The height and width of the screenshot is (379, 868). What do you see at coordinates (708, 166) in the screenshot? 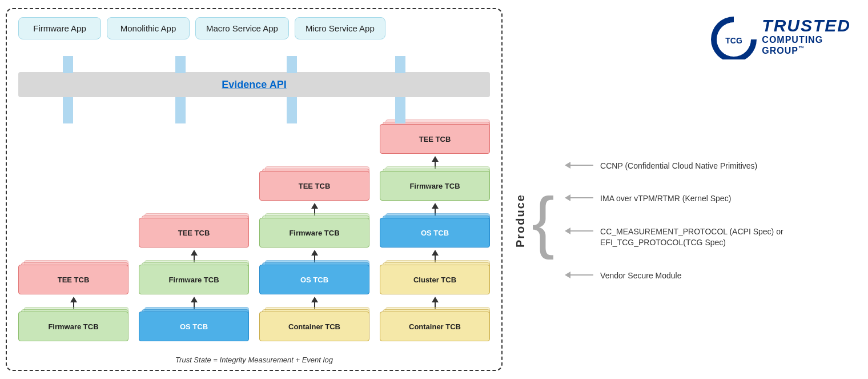
I see `annotation-ccnp: CCNP (Confidential Cloud Native Primitiv…` at bounding box center [708, 166].